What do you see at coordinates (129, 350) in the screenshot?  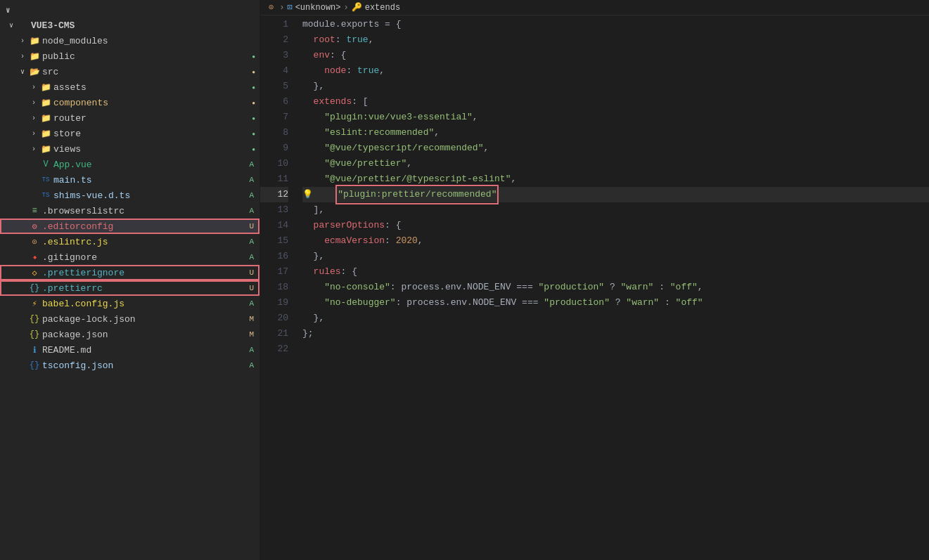 I see `sidebar-item-readme: ℹREADME.mdA` at bounding box center [129, 350].